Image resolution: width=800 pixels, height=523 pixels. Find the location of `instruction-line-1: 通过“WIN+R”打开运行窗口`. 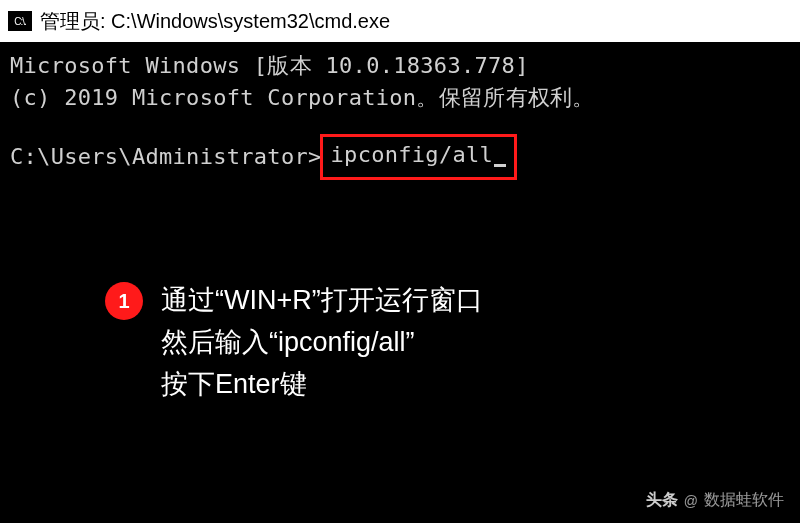

instruction-line-1: 通过“WIN+R”打开运行窗口 is located at coordinates (322, 301).